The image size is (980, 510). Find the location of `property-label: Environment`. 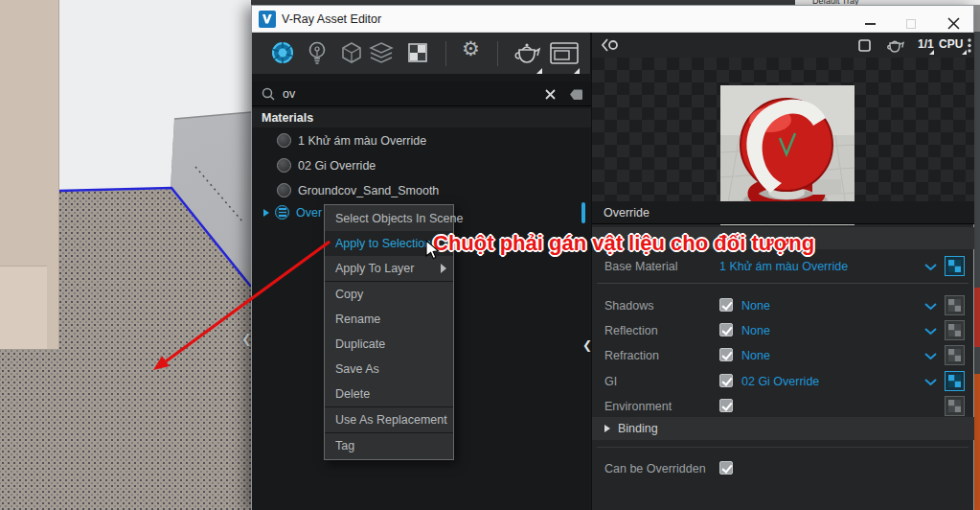

property-label: Environment is located at coordinates (638, 406).